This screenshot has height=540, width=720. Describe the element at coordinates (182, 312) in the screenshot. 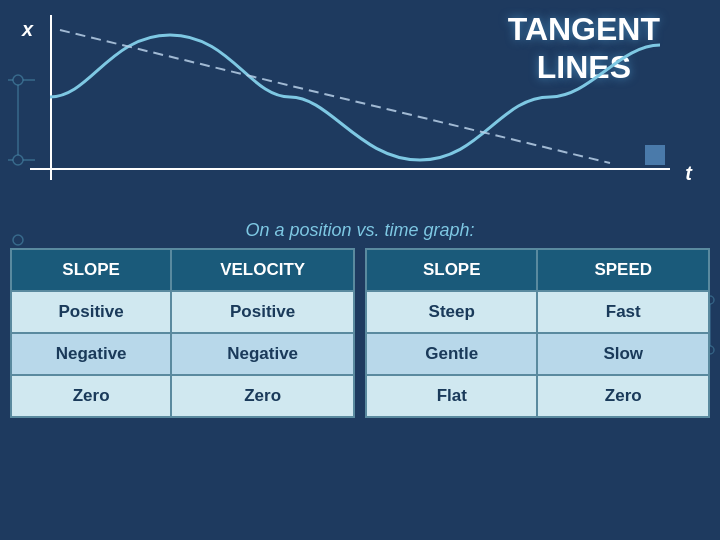

I see `table-row: Positive Positive` at that location.